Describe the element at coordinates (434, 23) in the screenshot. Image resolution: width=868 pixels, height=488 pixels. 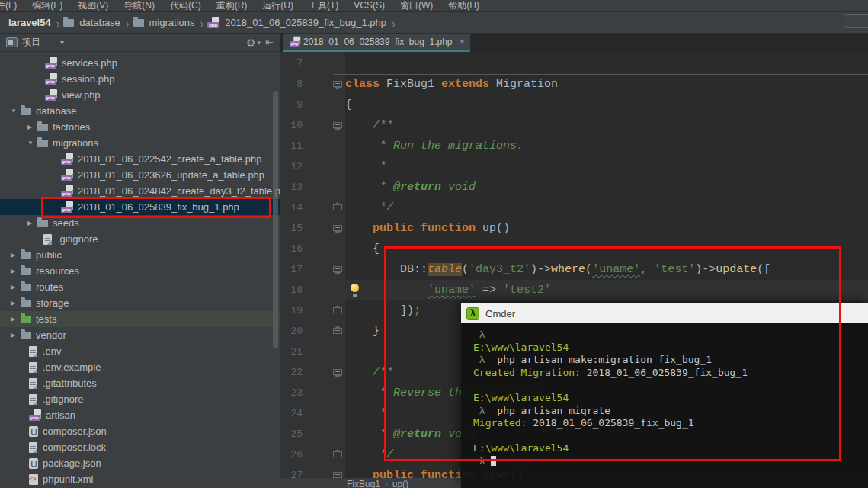
I see `breadcrumb-bar: laravel54›database›migrations›2018_01_06…` at that location.